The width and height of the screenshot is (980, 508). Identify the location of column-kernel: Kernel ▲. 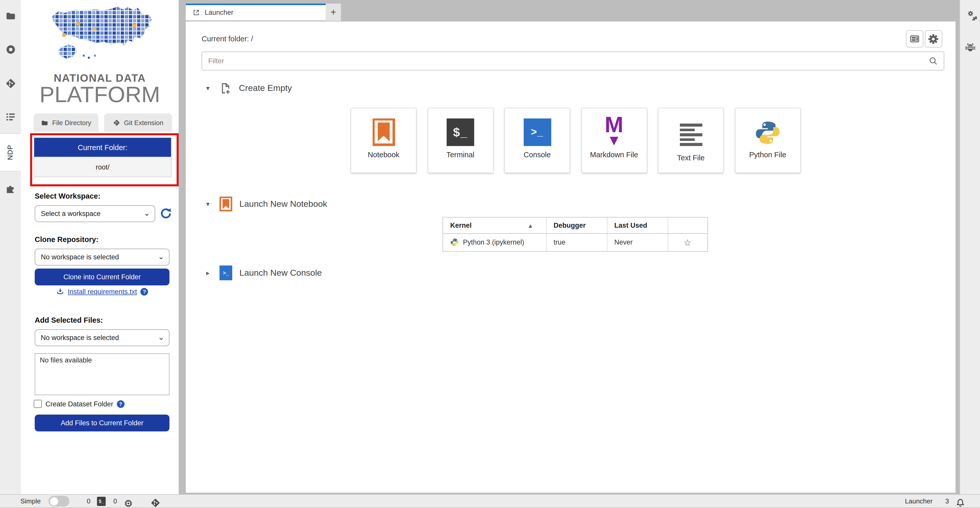
(495, 225).